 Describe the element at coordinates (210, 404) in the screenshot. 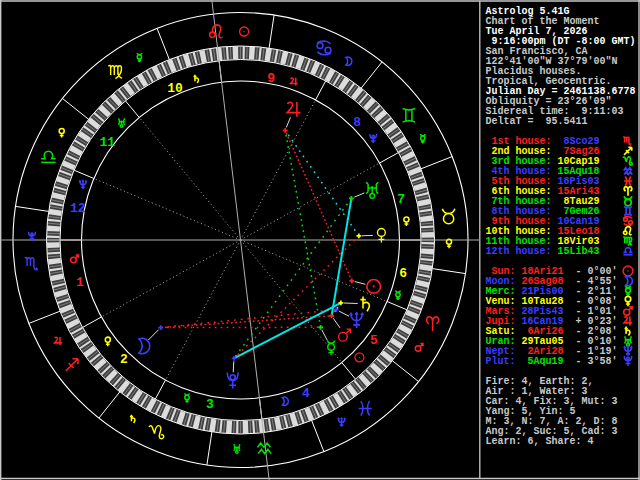

I see `svg-text: 3` at that location.